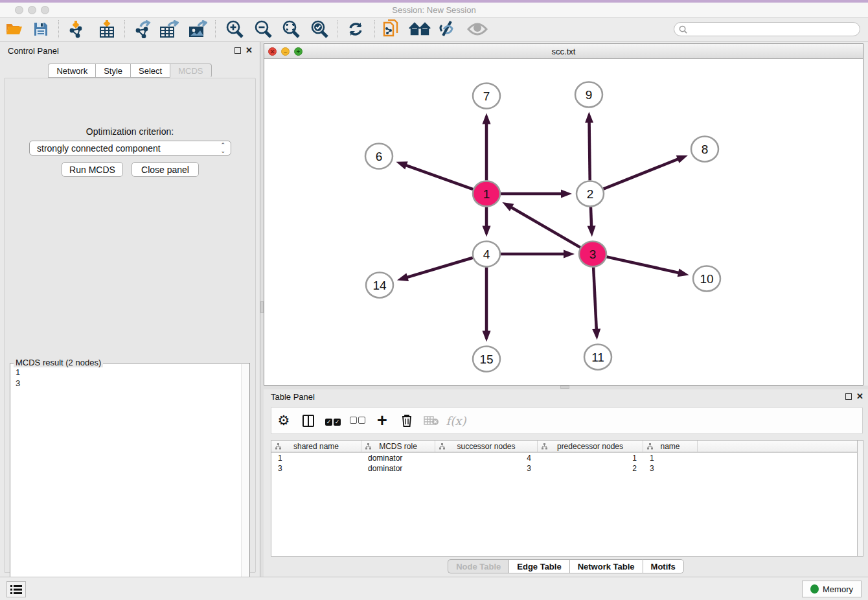 The height and width of the screenshot is (600, 868). What do you see at coordinates (860, 498) in the screenshot?
I see `table-scrollbar` at bounding box center [860, 498].